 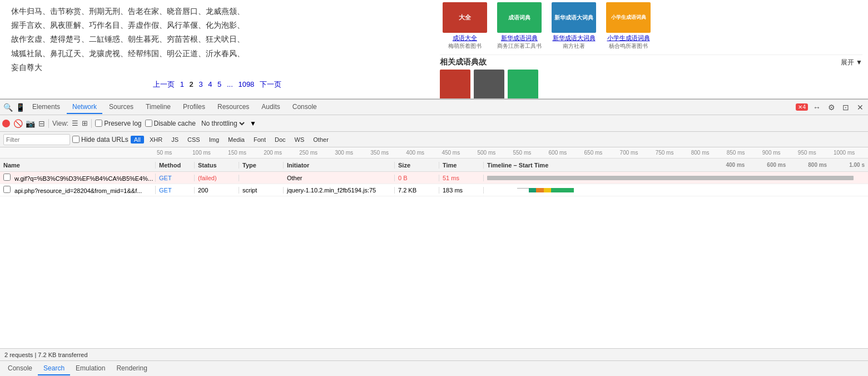 What do you see at coordinates (672, 152) in the screenshot?
I see `ruler-750ms: 750 ms` at bounding box center [672, 152].